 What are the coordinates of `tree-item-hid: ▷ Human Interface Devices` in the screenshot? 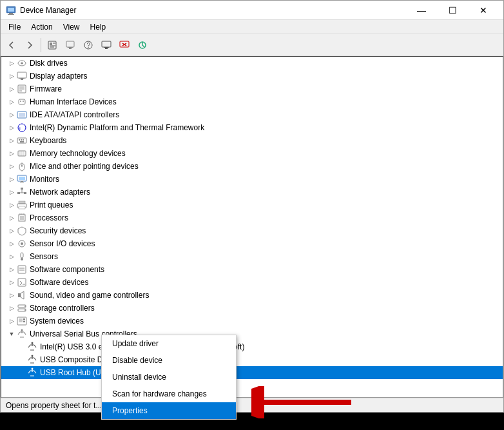 It's located at (252, 102).